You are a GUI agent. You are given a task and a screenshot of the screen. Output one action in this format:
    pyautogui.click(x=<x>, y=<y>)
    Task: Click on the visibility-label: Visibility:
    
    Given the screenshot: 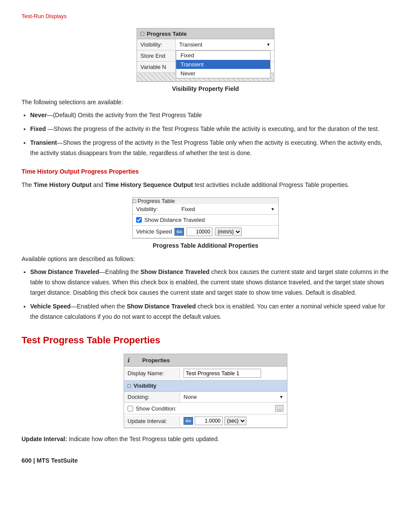 What is the action you would take?
    pyautogui.click(x=156, y=45)
    